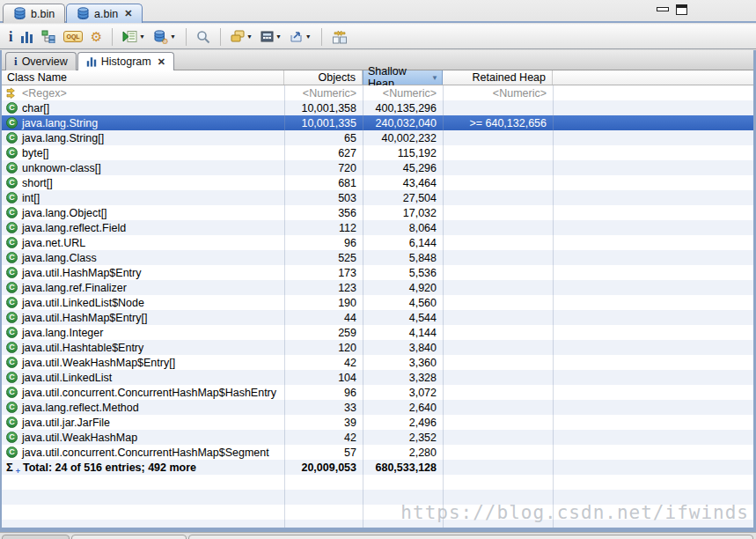 Image resolution: width=756 pixels, height=539 pixels. I want to click on table-row: C java.lang.String[] 65 40,002,232, so click(378, 137).